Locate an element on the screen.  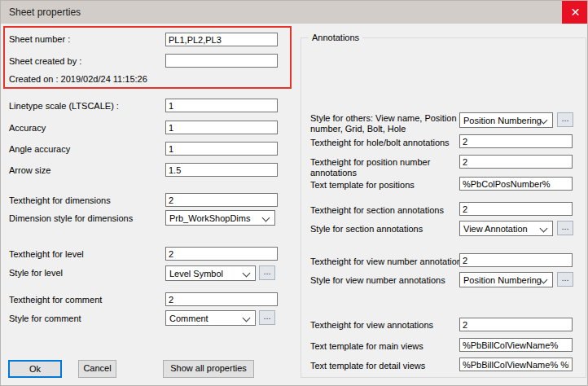
textheight-section-label: Textheight for section annotations is located at coordinates (377, 210).